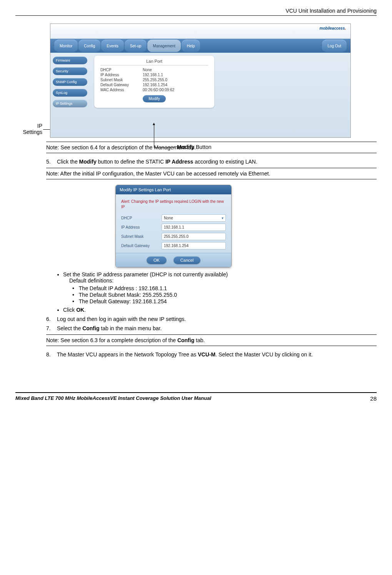  Describe the element at coordinates (225, 295) in the screenshot. I see `sub-bullet-mask: The Default Subnet Mask: 255.255.255.0` at that location.